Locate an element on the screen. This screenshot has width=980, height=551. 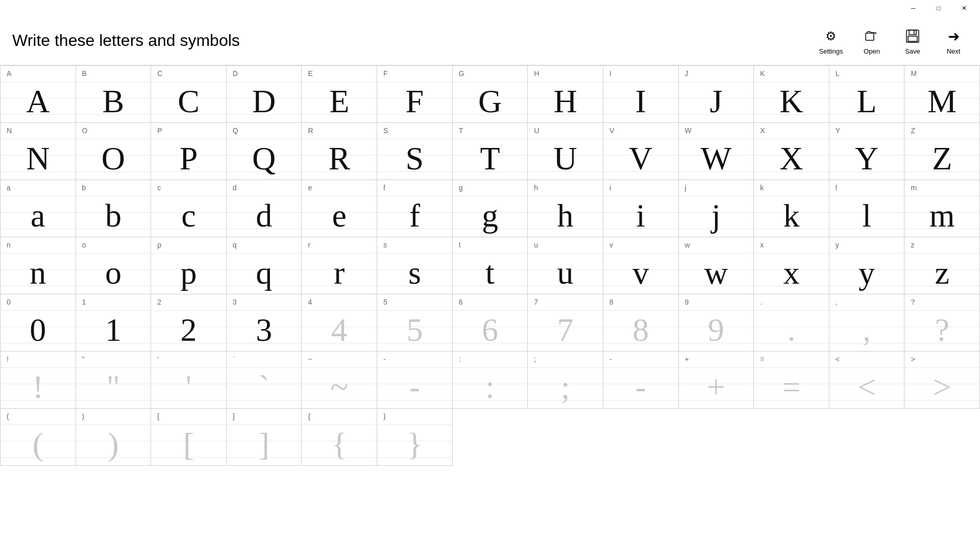
letter-cell: 22 is located at coordinates (189, 323).